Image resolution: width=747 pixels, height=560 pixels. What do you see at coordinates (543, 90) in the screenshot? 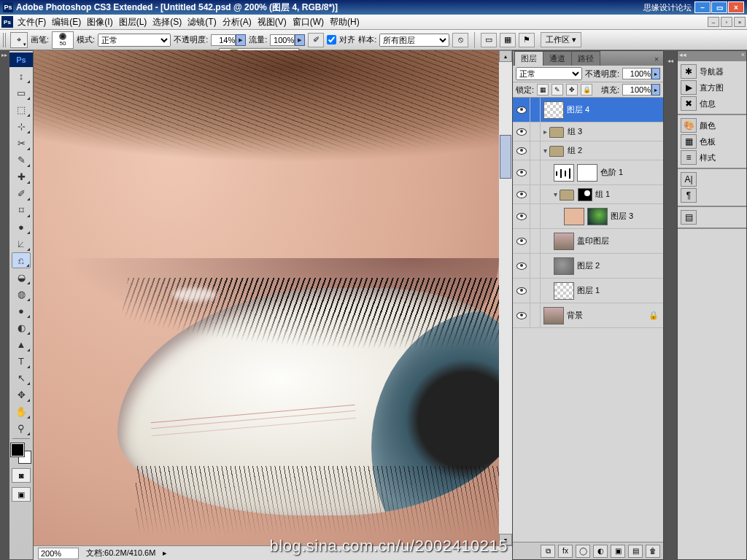
I see `lock-transparent-button: ▦` at bounding box center [543, 90].